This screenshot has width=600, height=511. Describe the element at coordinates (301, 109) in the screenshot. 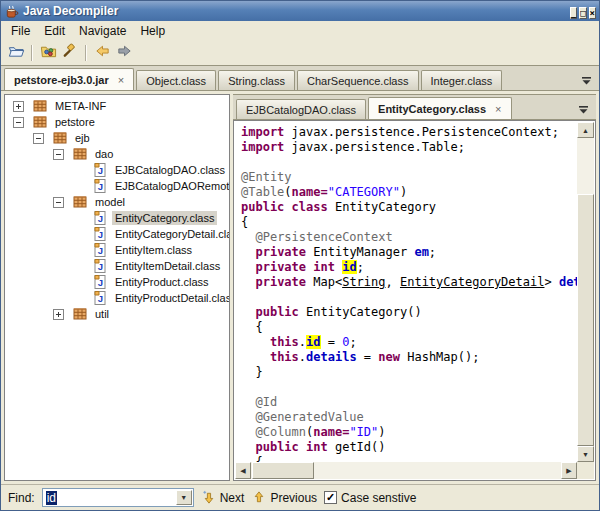

I see `source-tab-ejbcatalogdao-class: EJBCatalogDAO.class` at that location.